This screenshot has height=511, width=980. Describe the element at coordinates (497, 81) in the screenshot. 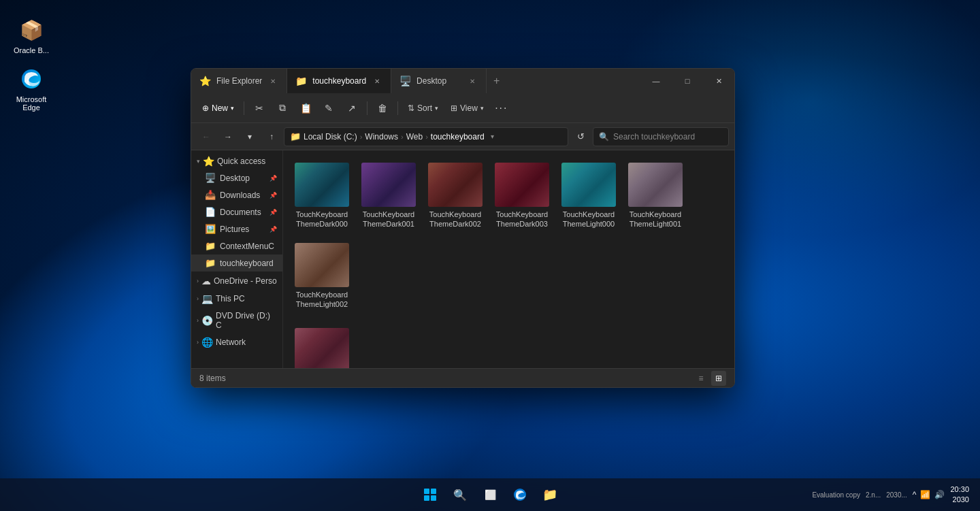

I see `new-tab-button: +` at that location.